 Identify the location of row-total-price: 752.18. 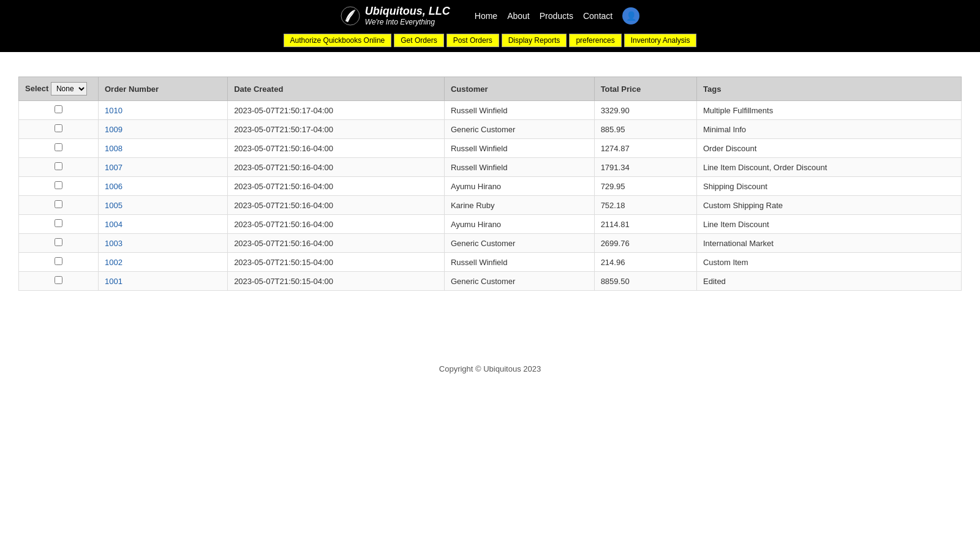
(646, 206).